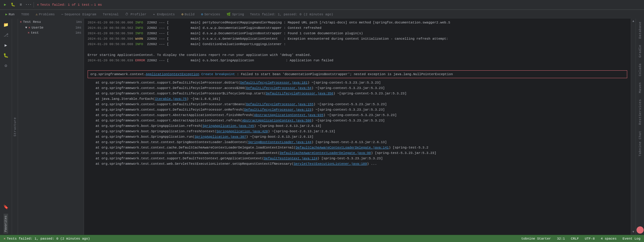 This screenshot has width=644, height=242. I want to click on sidebar-bookmark-icon: 🔖, so click(6, 207).